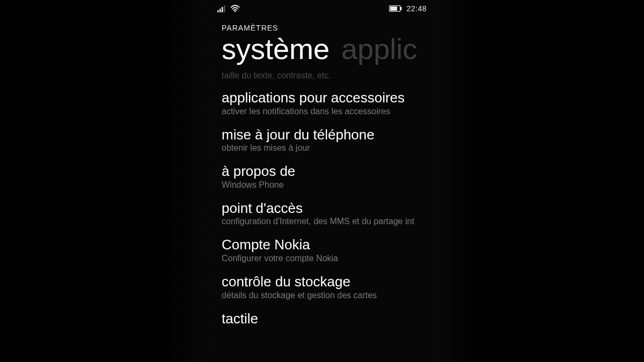 This screenshot has width=644, height=362. What do you see at coordinates (322, 49) in the screenshot?
I see `pivot: système applic` at bounding box center [322, 49].